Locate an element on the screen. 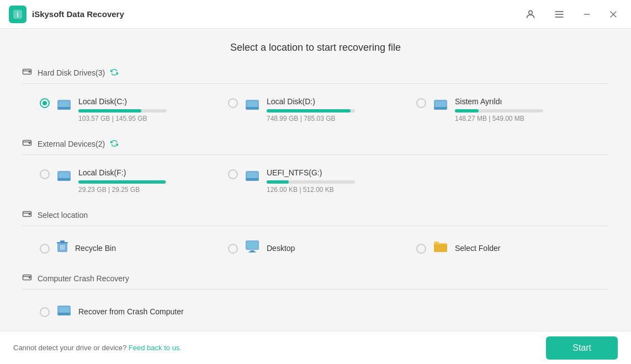 The width and height of the screenshot is (631, 364). location-item-recycle: Recycle Bin is located at coordinates (127, 248).